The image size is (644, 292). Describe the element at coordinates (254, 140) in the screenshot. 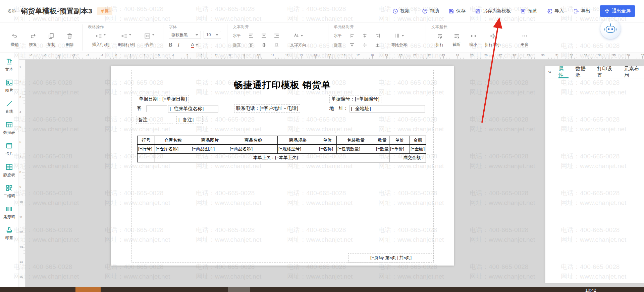

I see `col-header: 商品名称` at that location.